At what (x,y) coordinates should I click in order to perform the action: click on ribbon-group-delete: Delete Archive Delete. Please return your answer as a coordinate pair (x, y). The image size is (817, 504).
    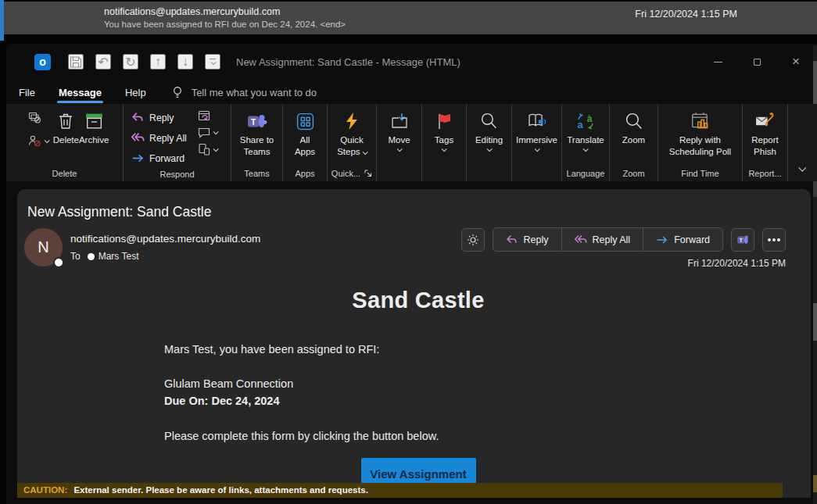
    Looking at the image, I should click on (65, 142).